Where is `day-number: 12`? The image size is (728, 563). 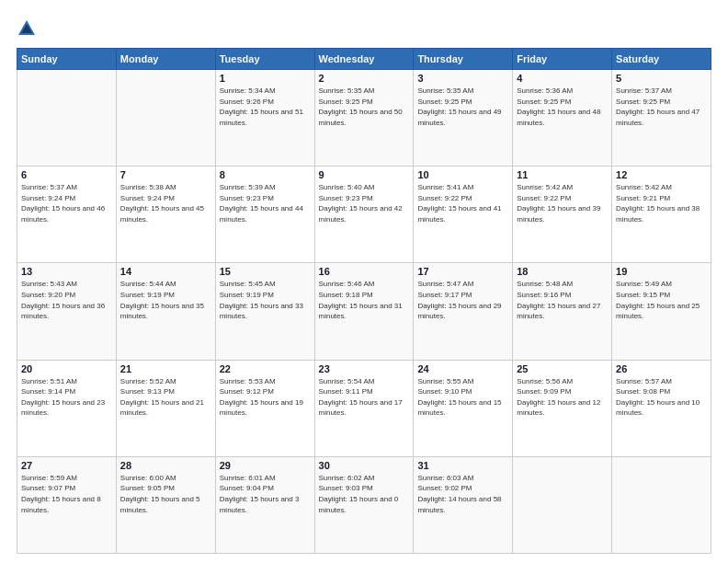
day-number: 12 is located at coordinates (662, 175).